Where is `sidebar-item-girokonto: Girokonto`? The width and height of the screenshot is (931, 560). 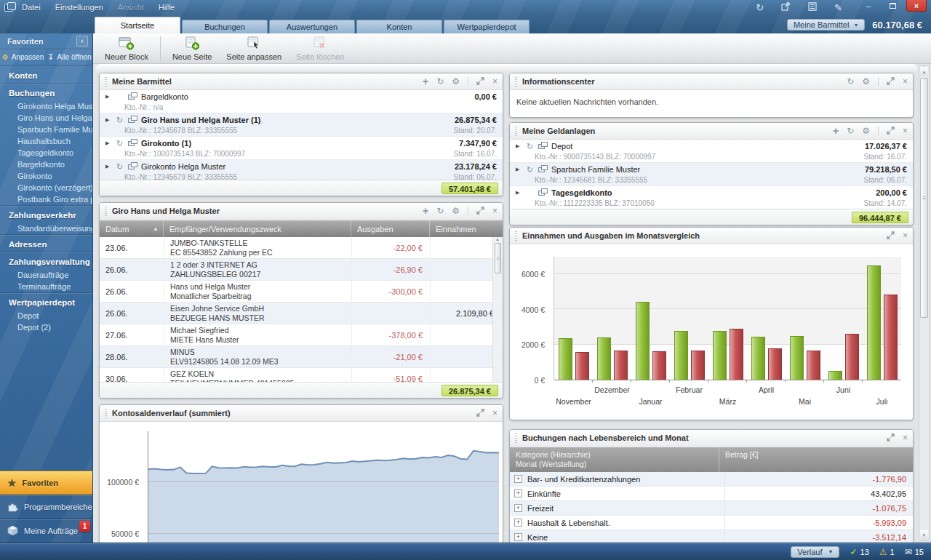 sidebar-item-girokonto: Girokonto is located at coordinates (47, 176).